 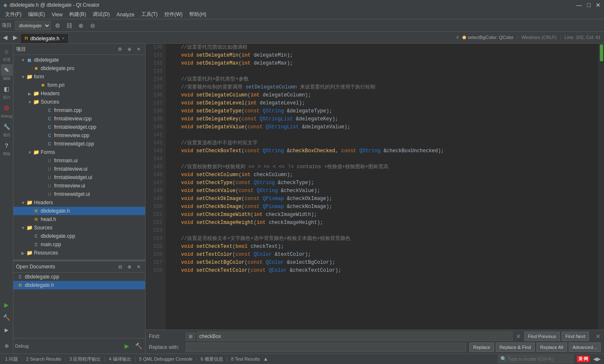 I want to click on tree-item-frmtablewidget-ui: ▶ U frmtablewidget.ui, so click(x=79, y=177).